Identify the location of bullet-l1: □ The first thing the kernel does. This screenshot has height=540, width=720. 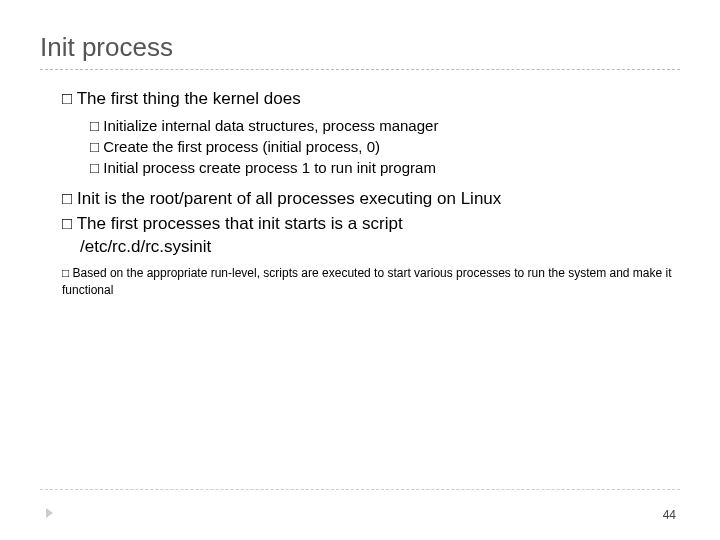
(371, 100).